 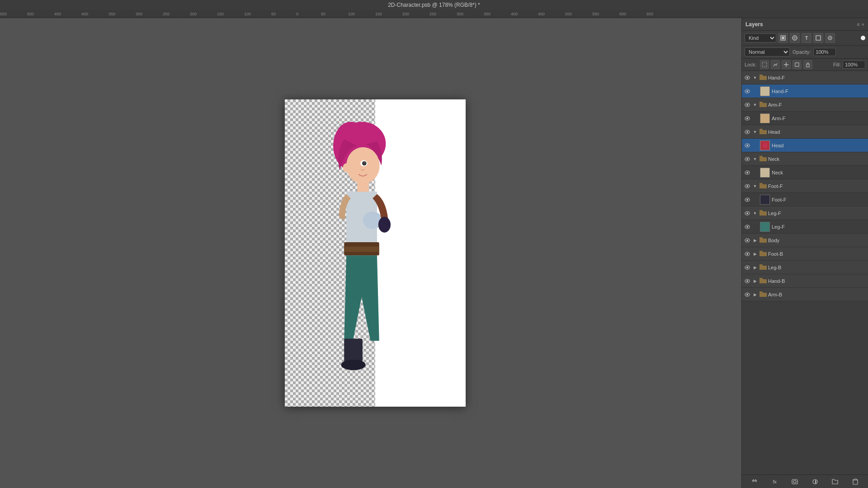 I want to click on layer-neck-group-visibility, so click(x=747, y=159).